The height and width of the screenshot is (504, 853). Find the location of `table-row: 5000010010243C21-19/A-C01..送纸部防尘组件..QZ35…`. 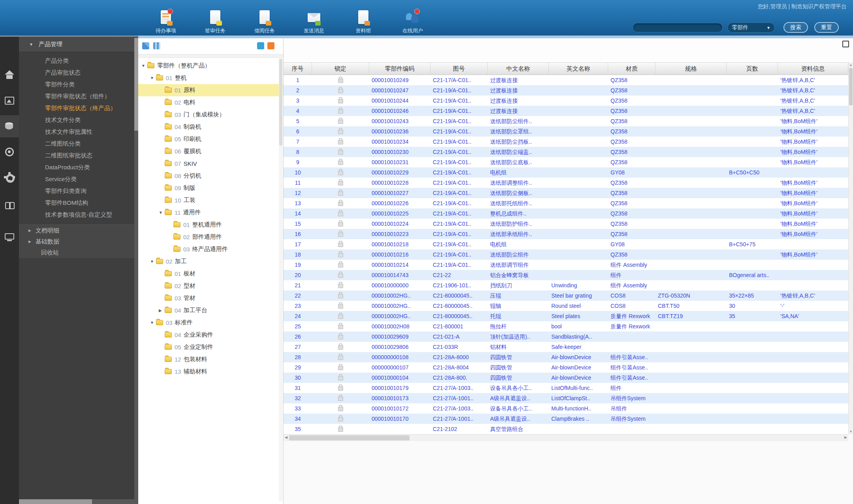

table-row: 5000010010243C21-19/A-C01..送纸部防尘组件..QZ35… is located at coordinates (566, 121).